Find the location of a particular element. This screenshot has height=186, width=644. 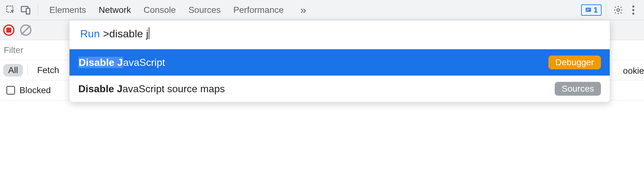

item-rest: avaScript source maps is located at coordinates (174, 89).